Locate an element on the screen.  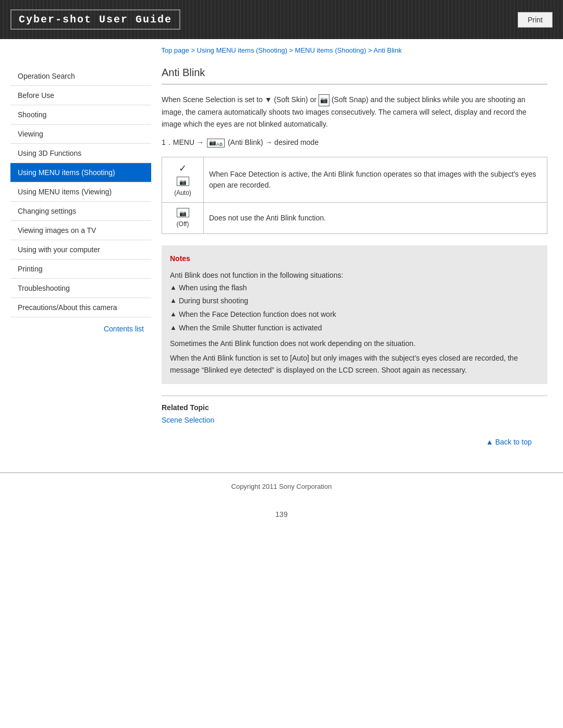
table-cell-icon-auto: ✓ 📷 (Auto) is located at coordinates (183, 179).